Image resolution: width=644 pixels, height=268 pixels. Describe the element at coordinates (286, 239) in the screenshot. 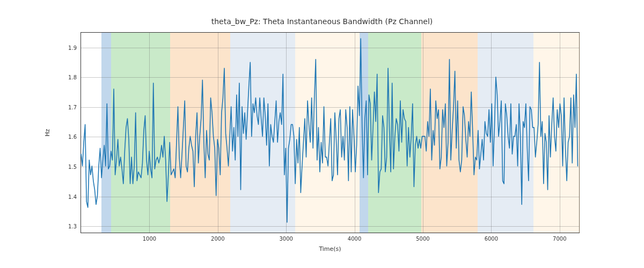

I see `xtick-label: 3000` at that location.